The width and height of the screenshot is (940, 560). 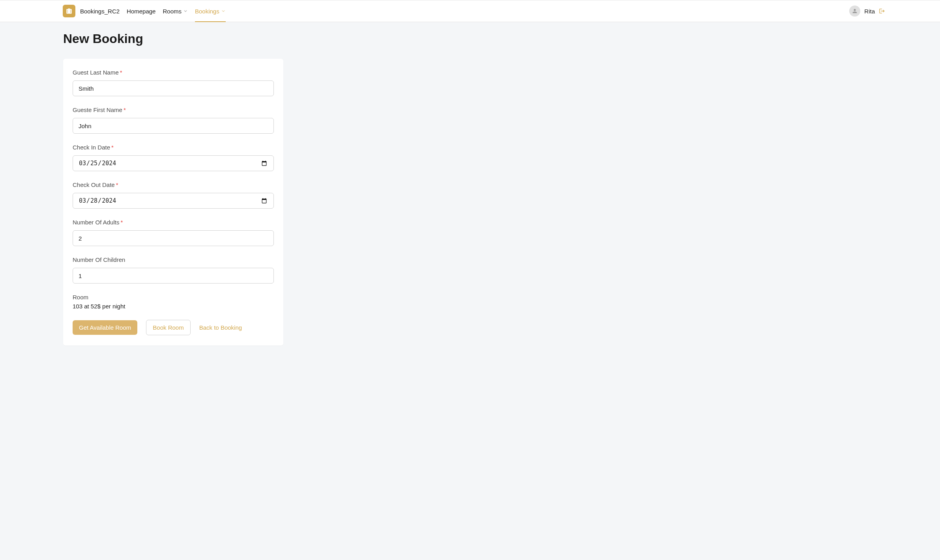 I want to click on form-card: Guest Last Name* Gueste First Name* Chec…, so click(x=173, y=202).